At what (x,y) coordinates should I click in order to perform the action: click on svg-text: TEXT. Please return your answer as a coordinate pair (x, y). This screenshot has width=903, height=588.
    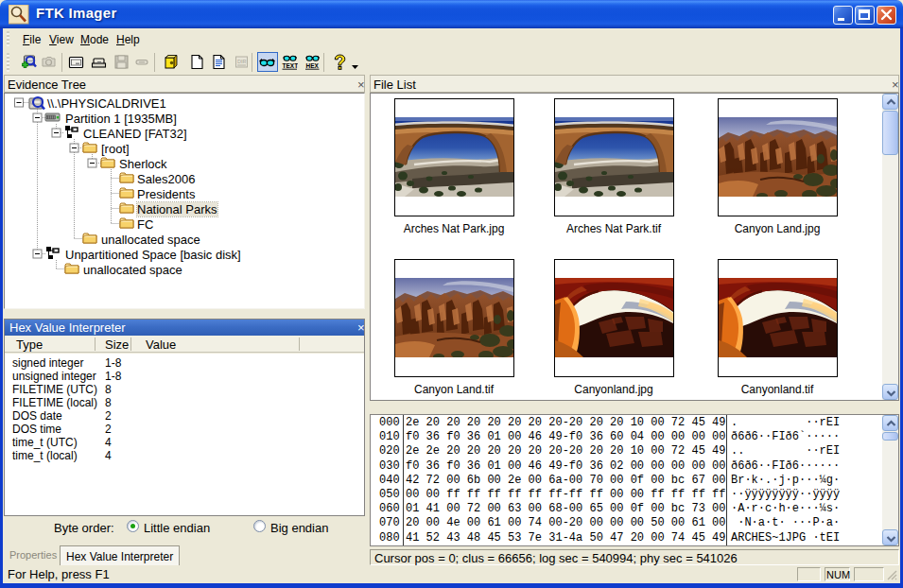
    Looking at the image, I should click on (291, 66).